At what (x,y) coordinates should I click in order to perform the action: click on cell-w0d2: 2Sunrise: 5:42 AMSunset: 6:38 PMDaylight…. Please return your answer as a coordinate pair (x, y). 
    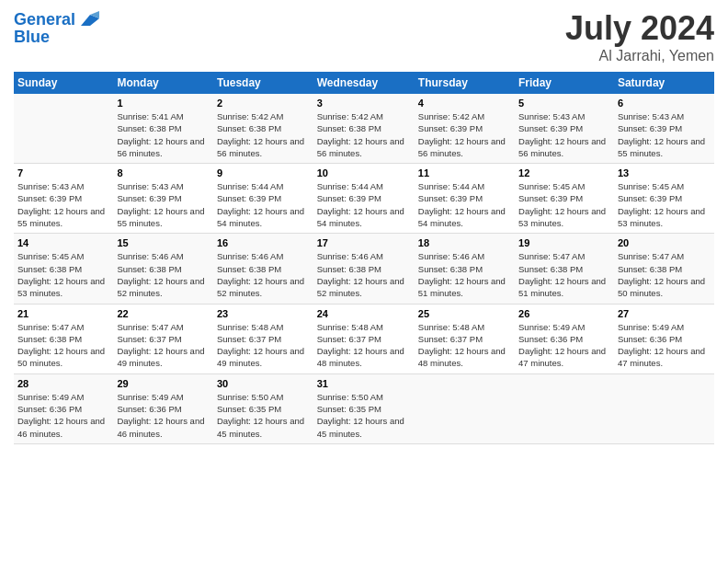
    Looking at the image, I should click on (263, 129).